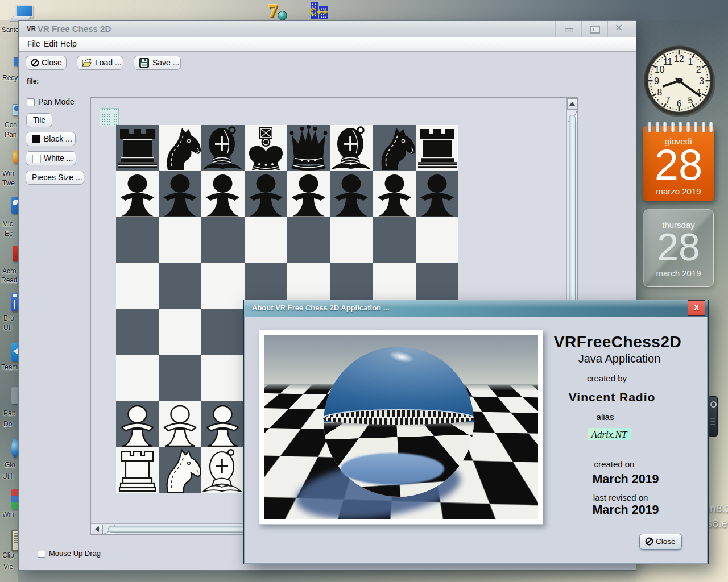 The image size is (728, 582). Describe the element at coordinates (668, 100) in the screenshot. I see `svg-text: 7` at that location.